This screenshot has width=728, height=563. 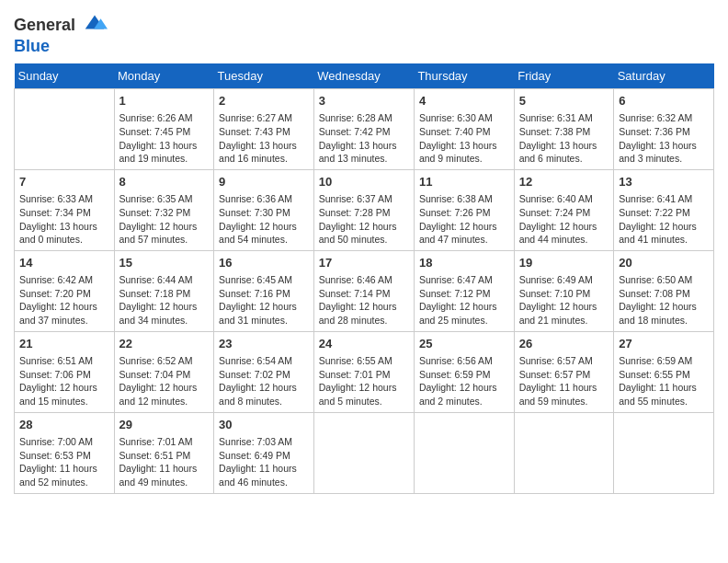 I want to click on day-number: 16, so click(x=264, y=263).